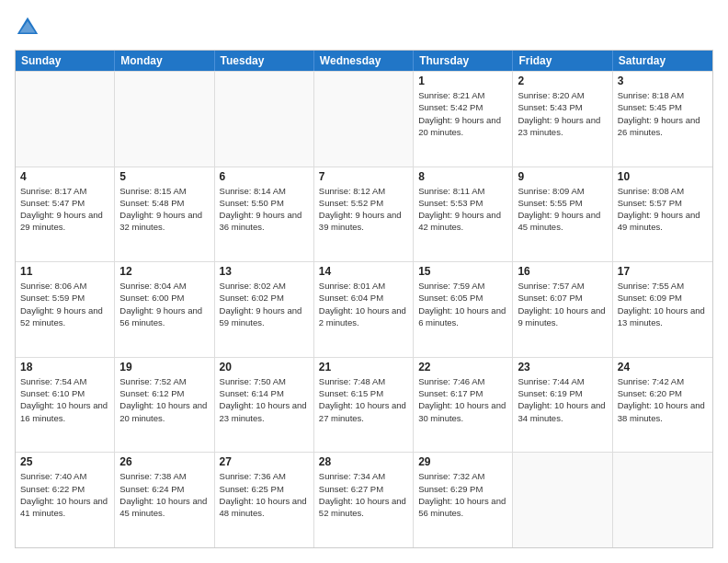 This screenshot has width=728, height=563. Describe the element at coordinates (463, 81) in the screenshot. I see `day-number: 1` at that location.